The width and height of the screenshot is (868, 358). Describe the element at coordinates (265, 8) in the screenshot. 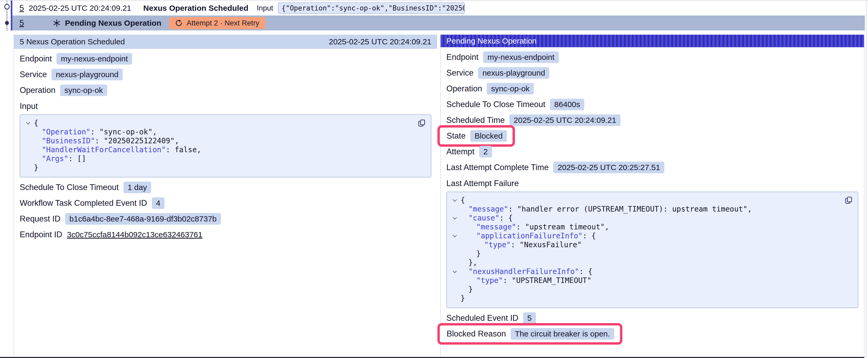

I see `input-label: Input` at that location.